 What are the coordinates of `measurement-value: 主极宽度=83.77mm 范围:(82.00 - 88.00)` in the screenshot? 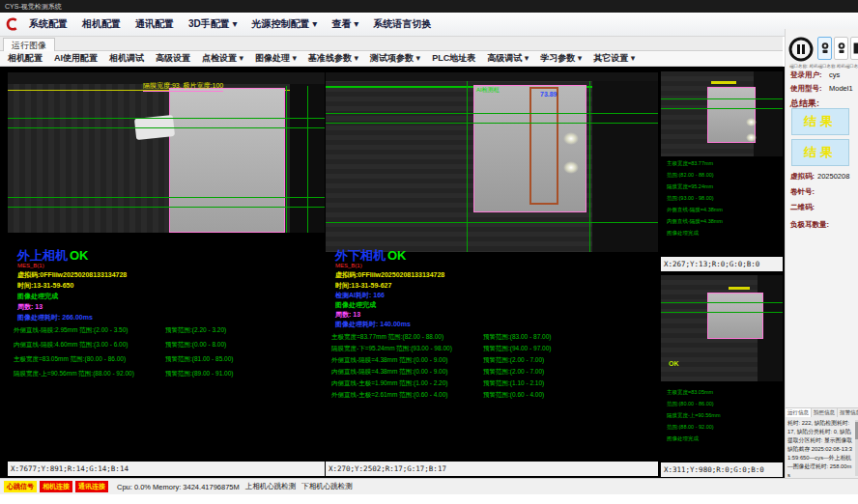 It's located at (387, 336).